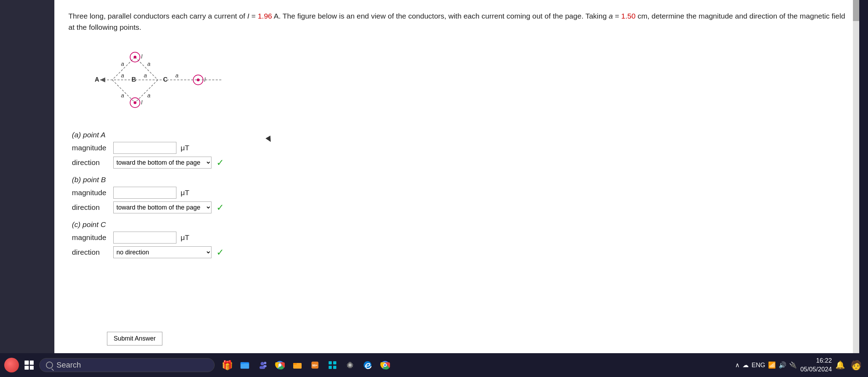 This screenshot has height=377, width=868. Describe the element at coordinates (220, 207) in the screenshot. I see `check-b: ✓` at that location.